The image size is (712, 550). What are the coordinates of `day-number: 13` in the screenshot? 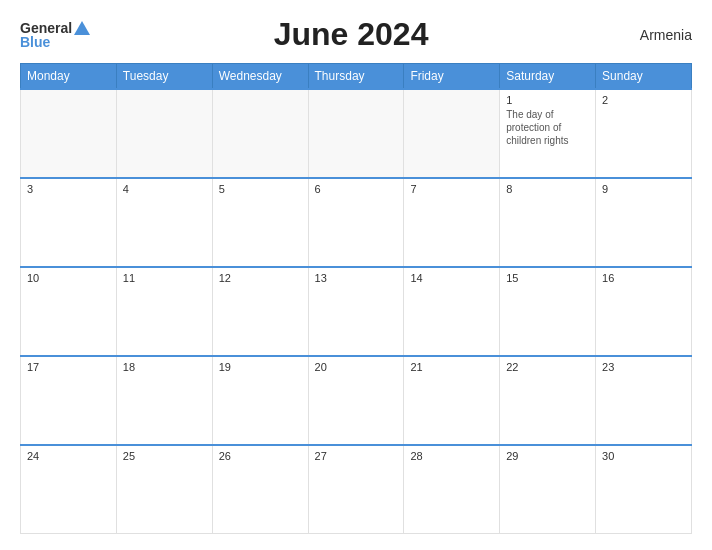 It's located at (356, 278).